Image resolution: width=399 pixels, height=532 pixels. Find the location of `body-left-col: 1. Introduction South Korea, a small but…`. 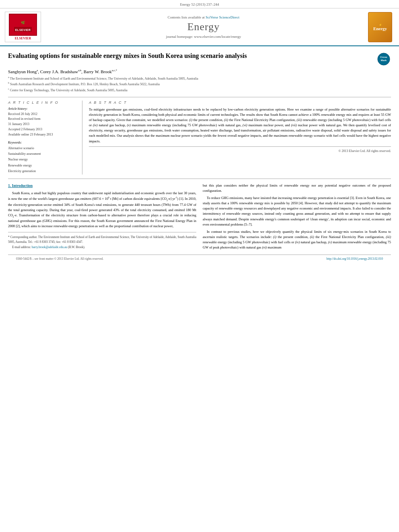

body-left-col: 1. Introduction South Korea, a small but… is located at coordinates (102, 218).